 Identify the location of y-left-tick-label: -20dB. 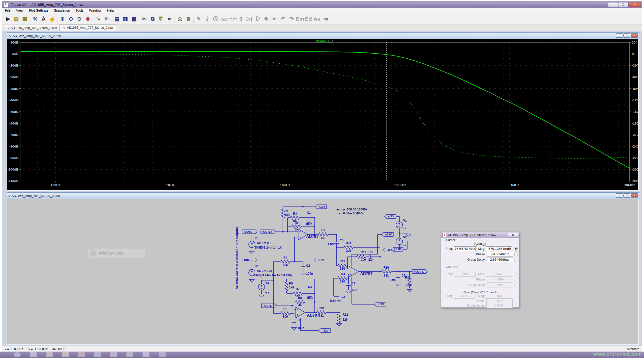
(14, 77).